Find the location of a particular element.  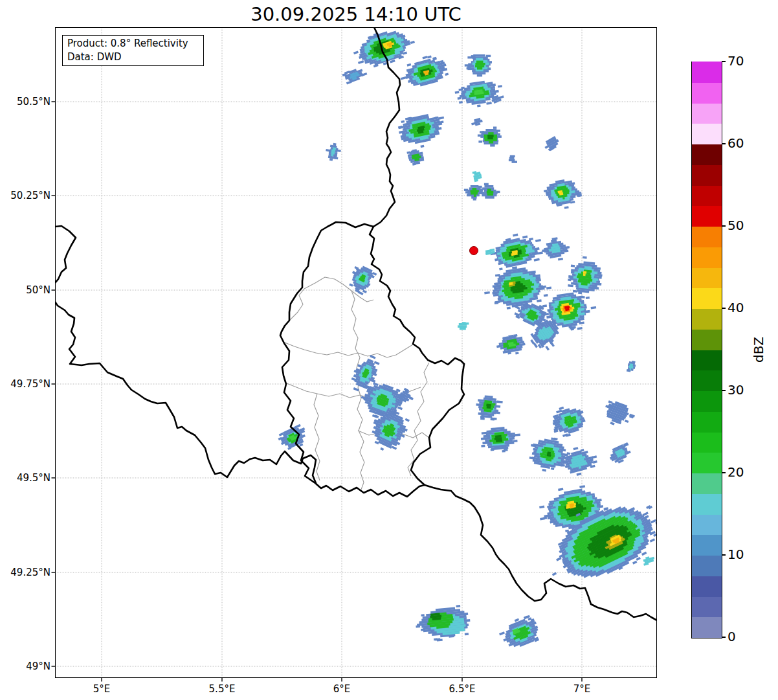

station-marker is located at coordinates (474, 251).